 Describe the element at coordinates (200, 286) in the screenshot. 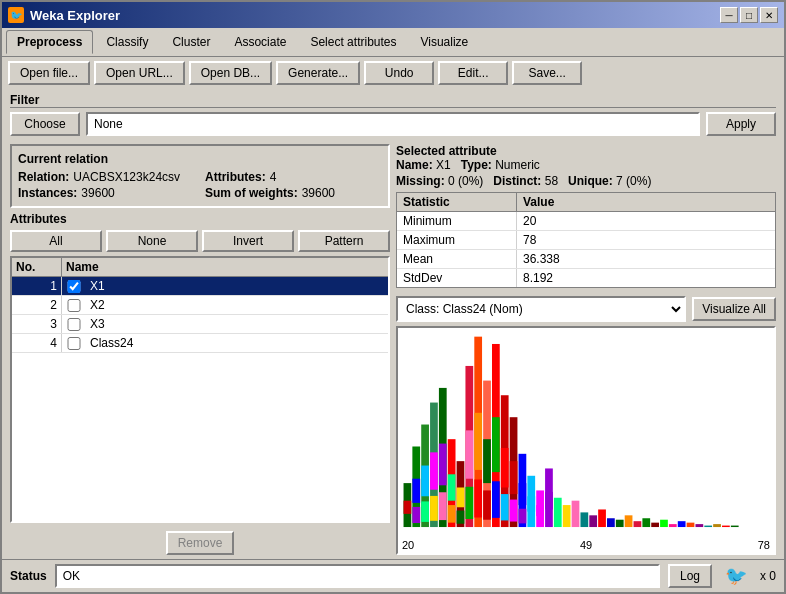

I see `table-row: 1 X1` at that location.